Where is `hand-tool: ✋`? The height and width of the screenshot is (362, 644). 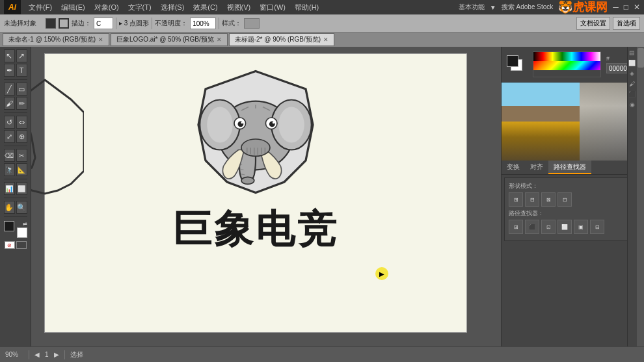 hand-tool: ✋ is located at coordinates (9, 207).